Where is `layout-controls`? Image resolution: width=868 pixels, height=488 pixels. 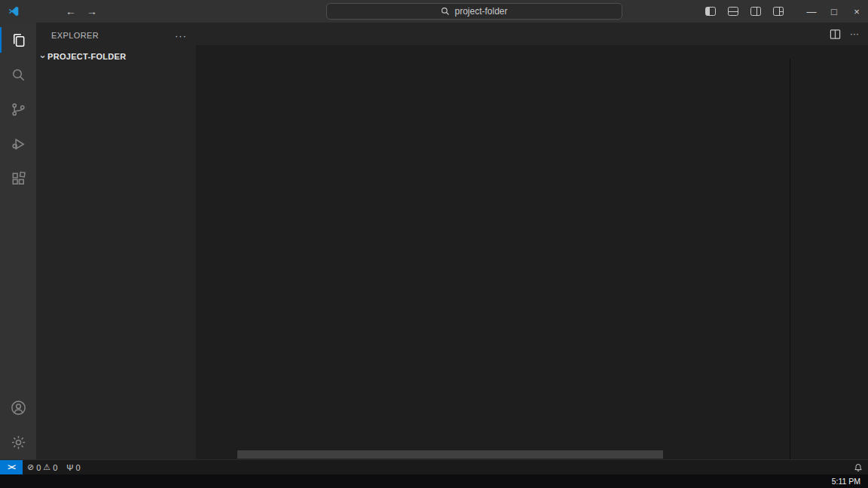 layout-controls is located at coordinates (744, 11).